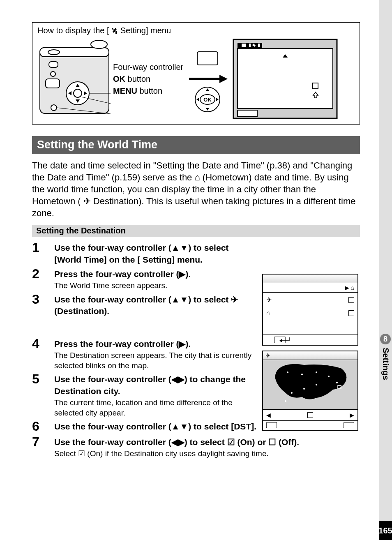  I want to click on step-number: 7, so click(43, 442).